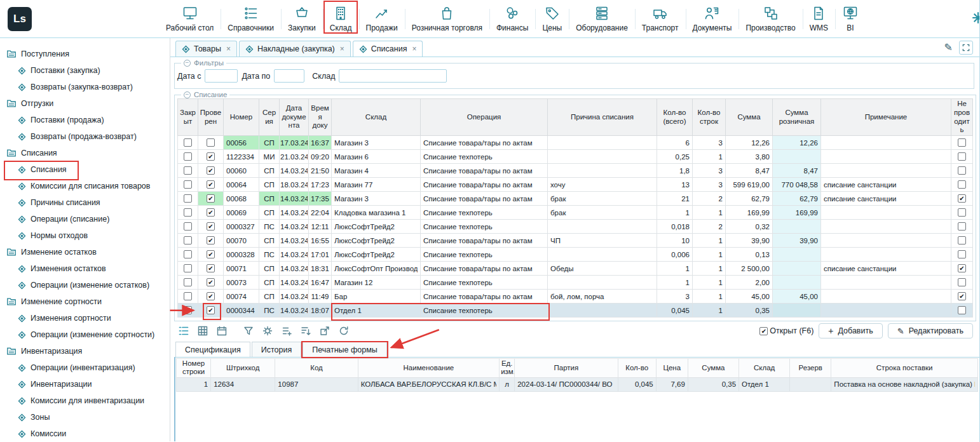 The image size is (980, 442). What do you see at coordinates (85, 120) in the screenshot?
I see `sidebar-item: Поставки (продажа)` at bounding box center [85, 120].